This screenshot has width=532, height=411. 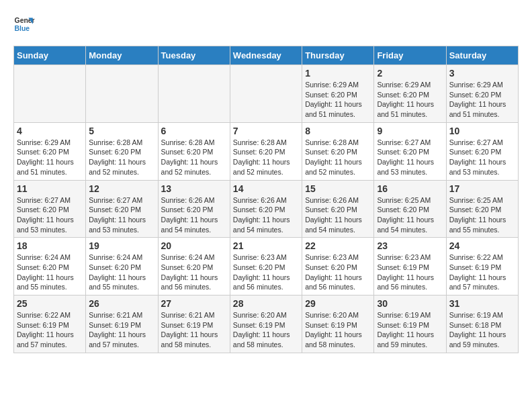 I want to click on day-number: 10, so click(x=482, y=131).